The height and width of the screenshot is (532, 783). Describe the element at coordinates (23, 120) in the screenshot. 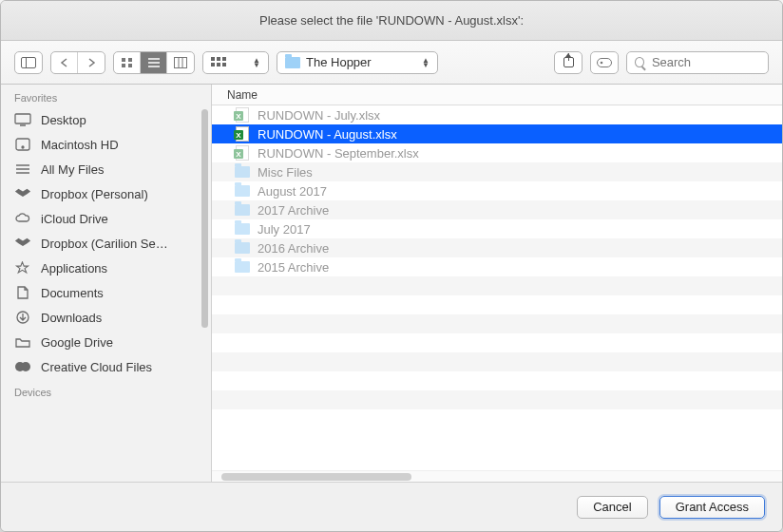

I see `desktop-icon` at that location.